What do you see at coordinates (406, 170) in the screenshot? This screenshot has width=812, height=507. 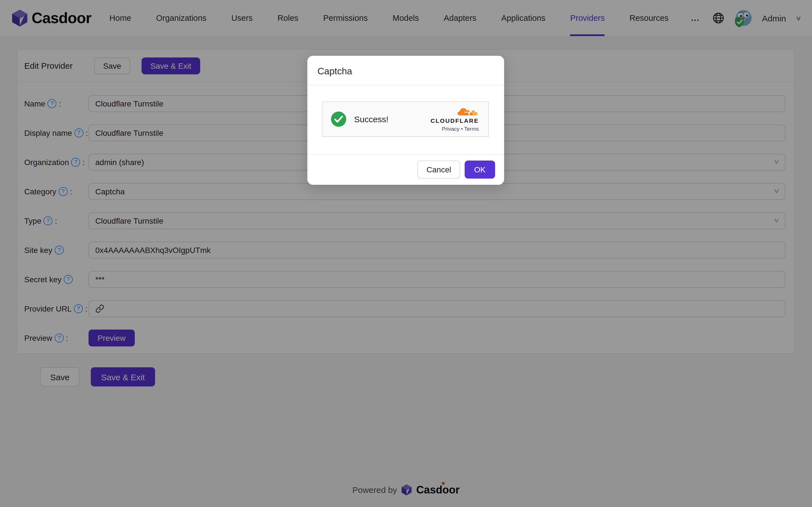 I see `modal-footer: Cancel OK` at bounding box center [406, 170].